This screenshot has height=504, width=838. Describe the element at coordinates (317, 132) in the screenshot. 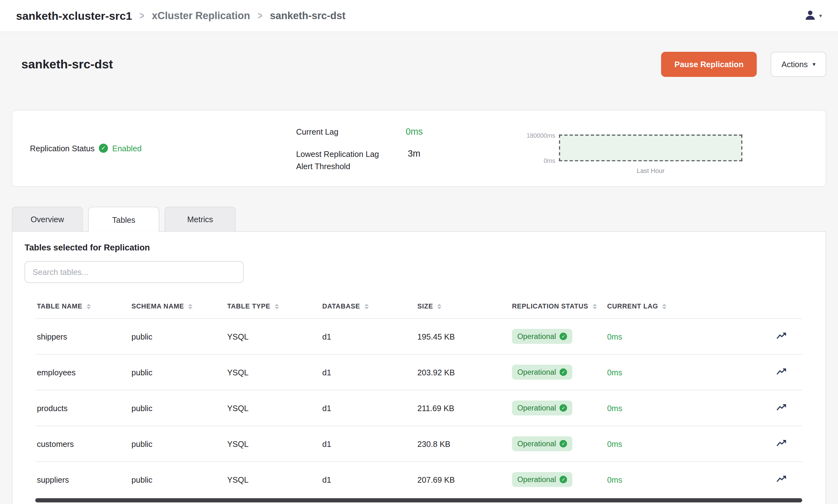

I see `current-lag-label: Current Lag` at that location.